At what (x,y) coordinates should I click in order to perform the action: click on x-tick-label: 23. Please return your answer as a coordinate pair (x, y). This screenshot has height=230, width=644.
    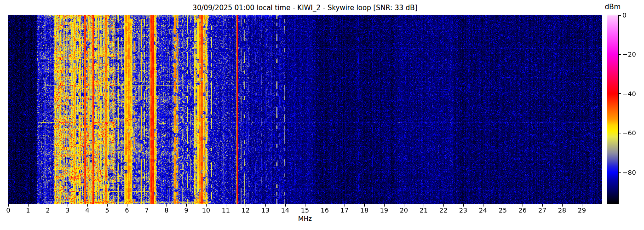
    Looking at the image, I should click on (463, 210).